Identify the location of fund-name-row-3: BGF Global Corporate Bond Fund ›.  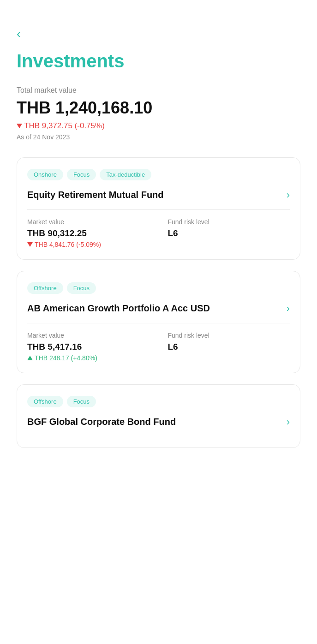
(159, 422).